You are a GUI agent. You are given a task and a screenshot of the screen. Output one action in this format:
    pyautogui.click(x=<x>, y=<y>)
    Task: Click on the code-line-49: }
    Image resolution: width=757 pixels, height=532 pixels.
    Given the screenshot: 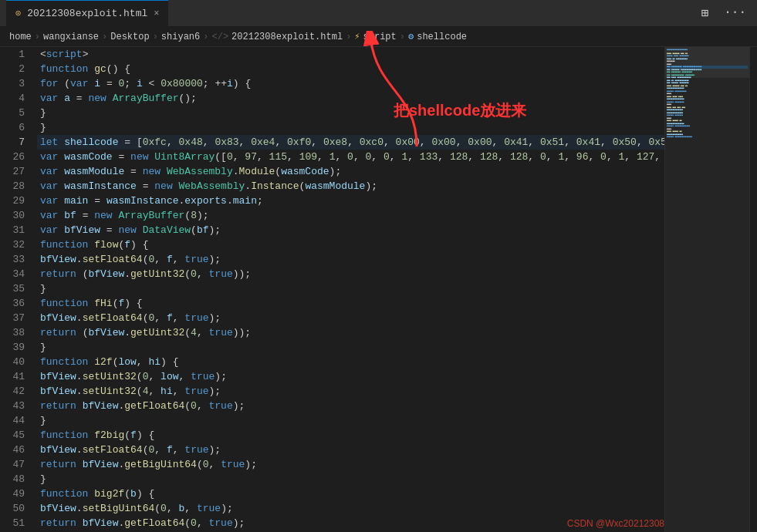 What is the action you would take?
    pyautogui.click(x=43, y=480)
    